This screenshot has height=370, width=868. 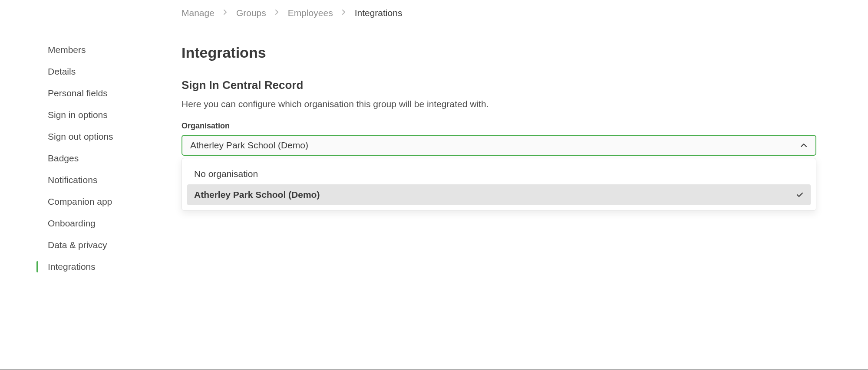 I want to click on section-description: Here you can configure which organisatio…, so click(x=499, y=104).